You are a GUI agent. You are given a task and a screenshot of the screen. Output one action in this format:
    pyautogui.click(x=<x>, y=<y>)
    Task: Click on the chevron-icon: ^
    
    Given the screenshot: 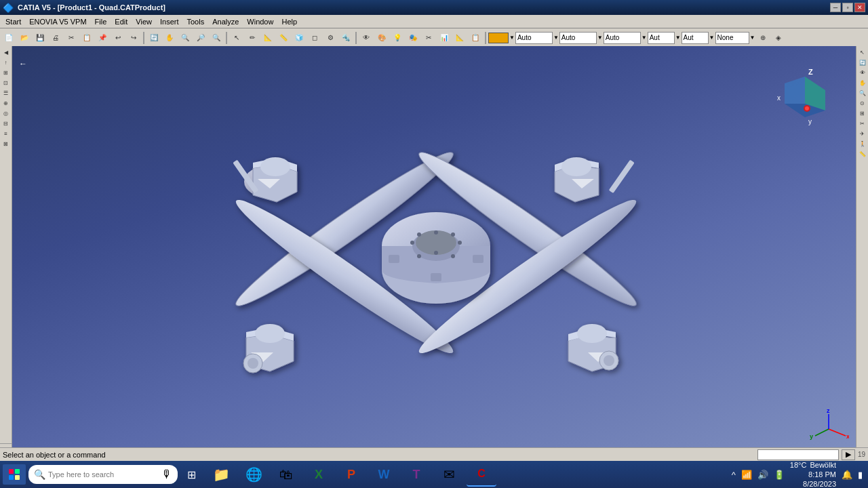 What is the action you would take?
    pyautogui.click(x=734, y=474)
    